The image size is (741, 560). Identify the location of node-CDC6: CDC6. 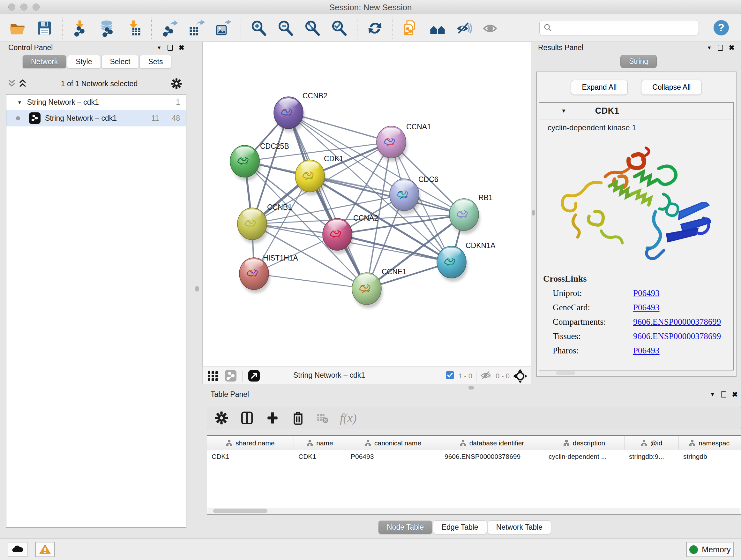
(414, 195).